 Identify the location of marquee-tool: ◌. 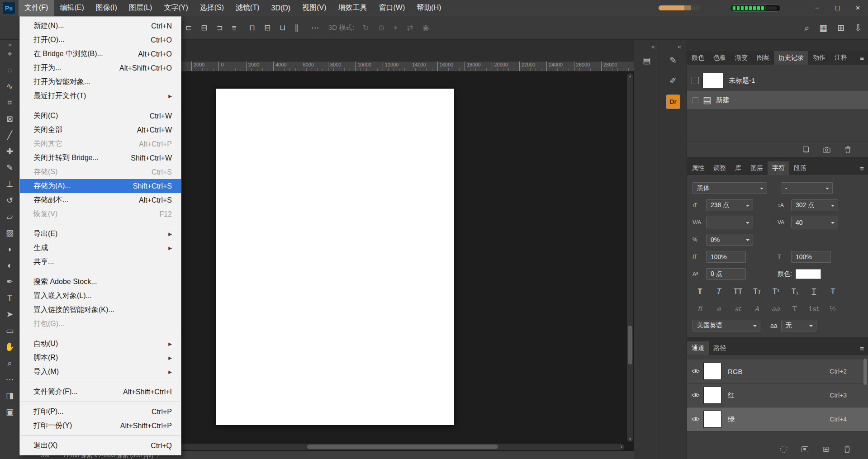
(10, 70).